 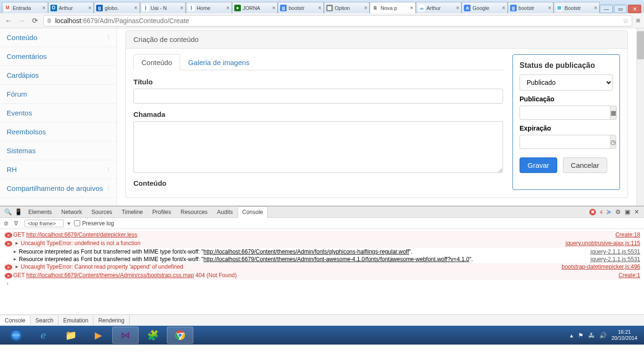 What do you see at coordinates (8, 21) in the screenshot?
I see `back-button: ←` at bounding box center [8, 21].